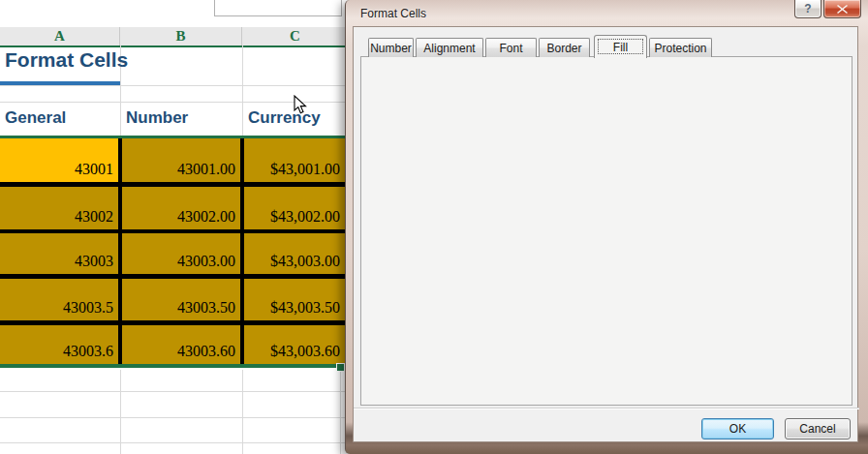  I want to click on spreadsheet-cell: $43,001.00, so click(294, 161).